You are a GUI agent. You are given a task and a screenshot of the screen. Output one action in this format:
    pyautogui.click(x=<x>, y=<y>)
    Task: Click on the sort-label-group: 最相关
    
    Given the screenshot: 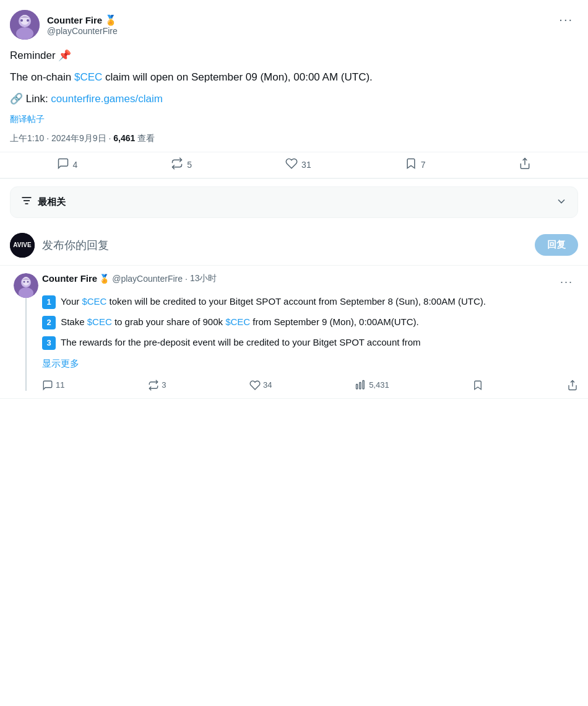 What is the action you would take?
    pyautogui.click(x=43, y=202)
    